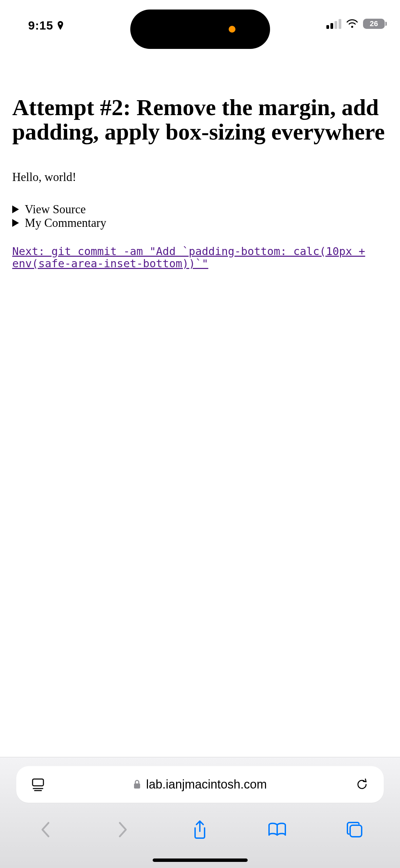 Image resolution: width=400 pixels, height=868 pixels. I want to click on details-commentary: My Commentary, so click(200, 223).